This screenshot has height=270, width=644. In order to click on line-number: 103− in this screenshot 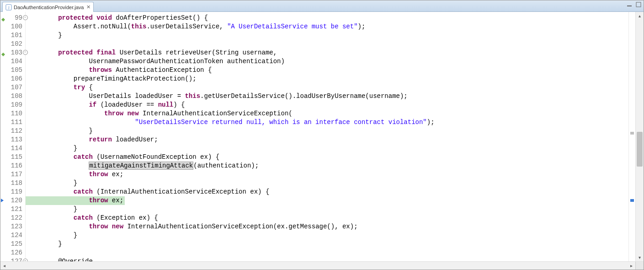, I will do `click(13, 53)`.